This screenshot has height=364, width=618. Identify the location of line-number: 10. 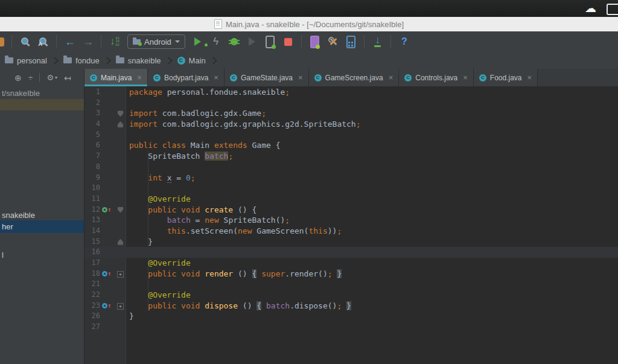
(92, 188).